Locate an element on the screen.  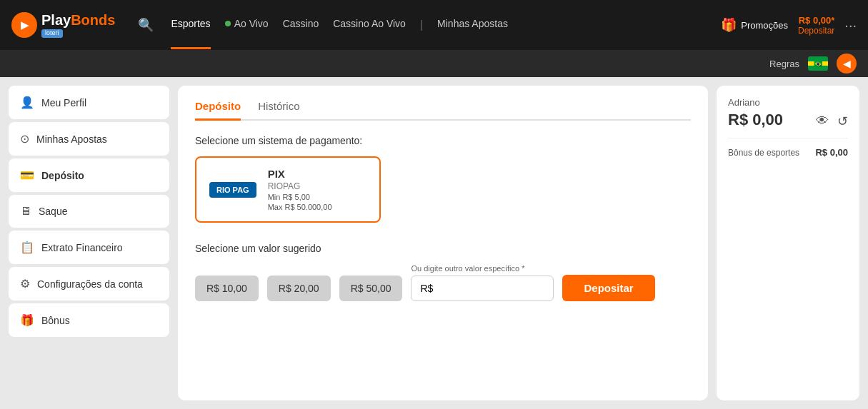
user-balance-row: R$ 0,00 👁 ↺ is located at coordinates (788, 120).